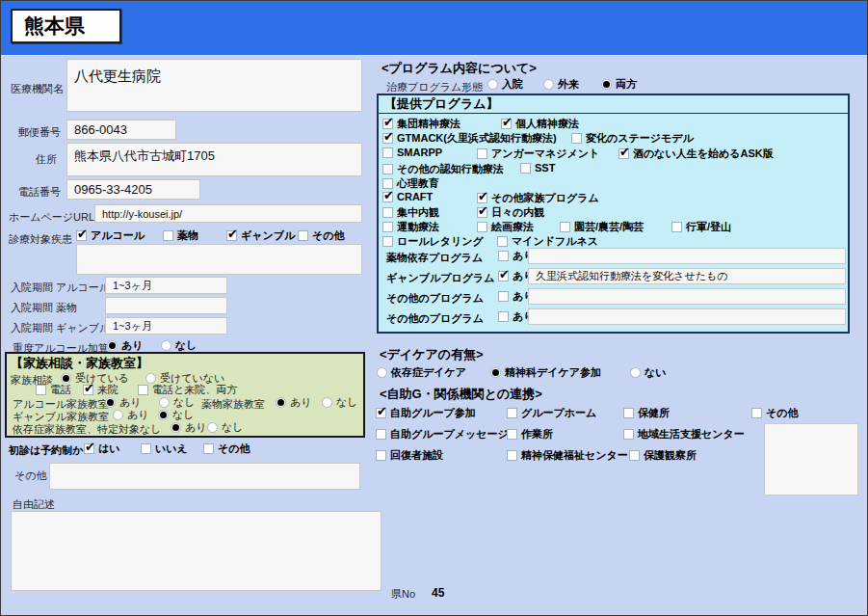 The height and width of the screenshot is (616, 868). Describe the element at coordinates (225, 428) in the screenshot. I see `family-nospecific-no: なし` at that location.